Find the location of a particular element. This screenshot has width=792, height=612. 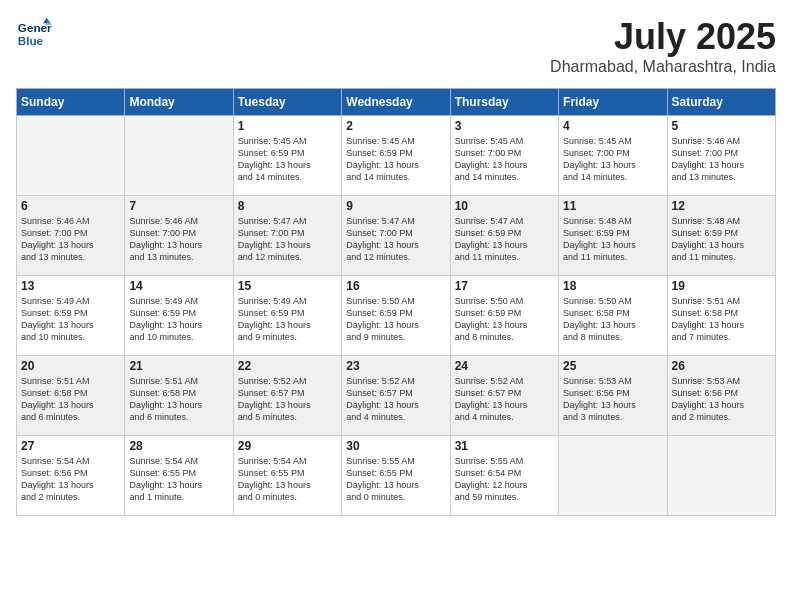

table-row: 20Sunrise: 5:51 AM Sunset: 6:58 PM Dayli… is located at coordinates (71, 396).